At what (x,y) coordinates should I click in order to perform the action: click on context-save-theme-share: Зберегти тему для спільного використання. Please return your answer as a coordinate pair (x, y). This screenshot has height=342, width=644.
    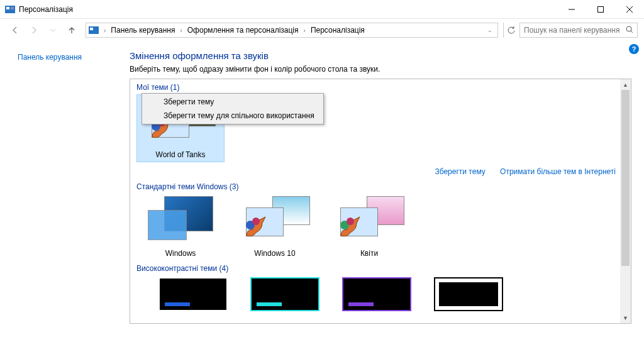
    Looking at the image, I should click on (233, 116).